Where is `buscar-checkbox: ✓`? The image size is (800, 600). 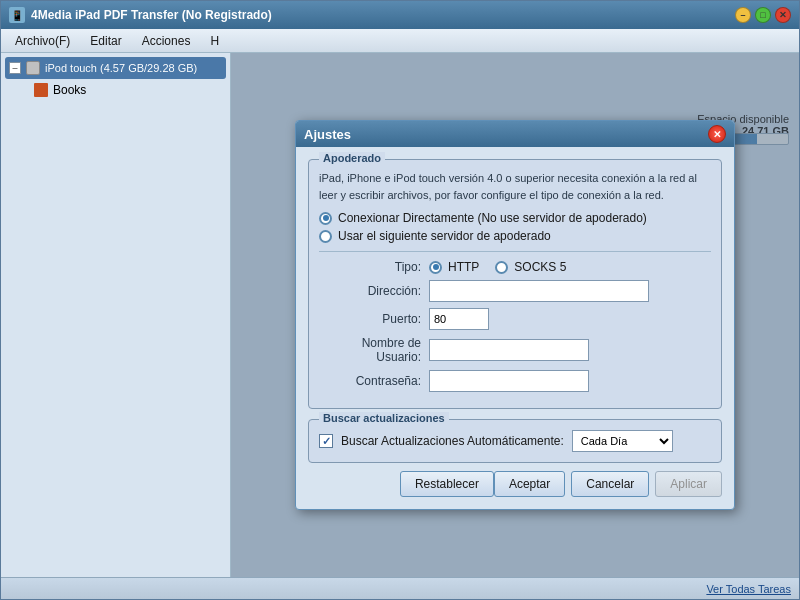 buscar-checkbox: ✓ is located at coordinates (326, 441).